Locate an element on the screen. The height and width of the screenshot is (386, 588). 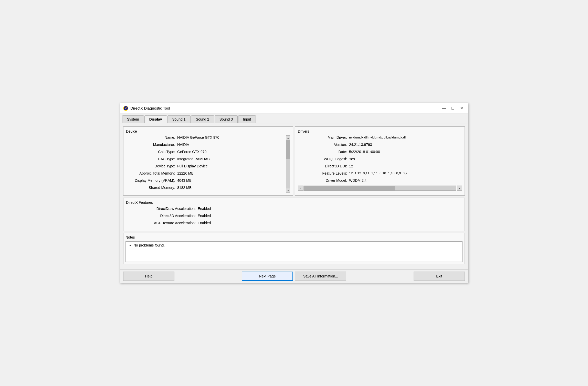
features-section-title: DirectX Features is located at coordinates (294, 202).